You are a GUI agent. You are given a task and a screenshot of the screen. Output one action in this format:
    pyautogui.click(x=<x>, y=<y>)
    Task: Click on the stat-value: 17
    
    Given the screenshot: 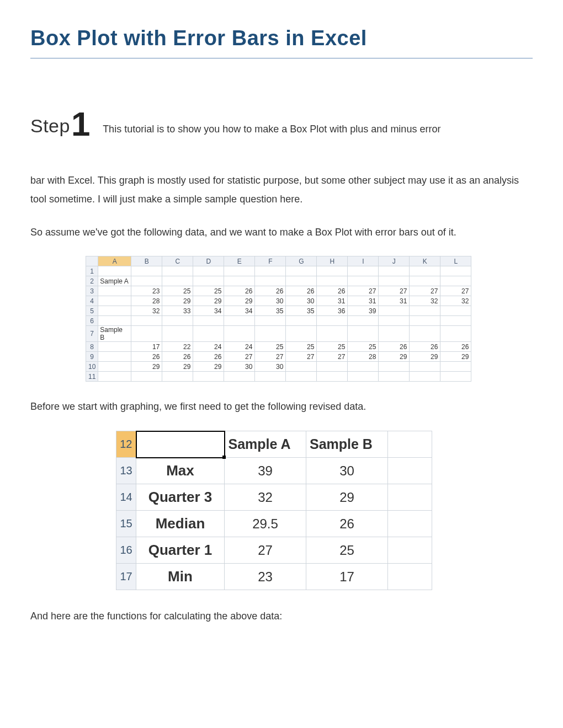 What is the action you would take?
    pyautogui.click(x=347, y=577)
    